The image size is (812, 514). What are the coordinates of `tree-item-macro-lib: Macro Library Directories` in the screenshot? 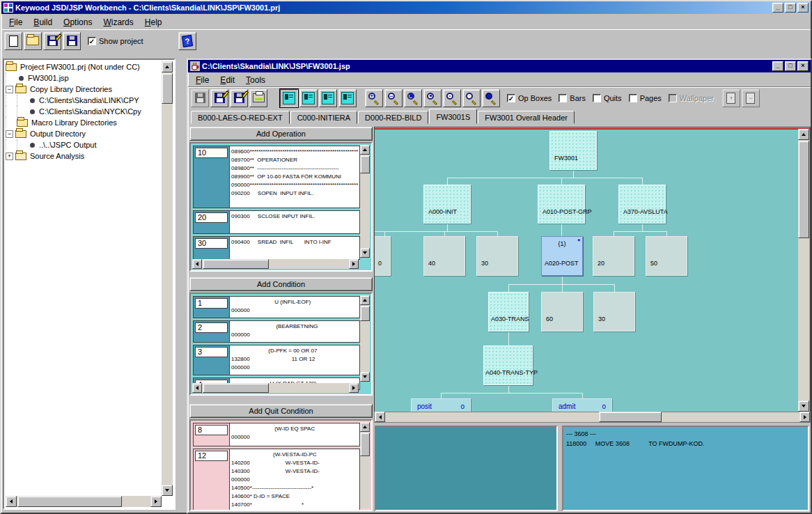 It's located at (84, 123).